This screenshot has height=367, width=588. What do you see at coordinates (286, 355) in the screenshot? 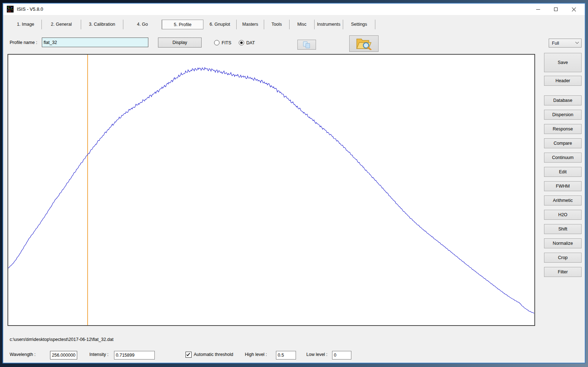
I see `high-level-input` at bounding box center [286, 355].